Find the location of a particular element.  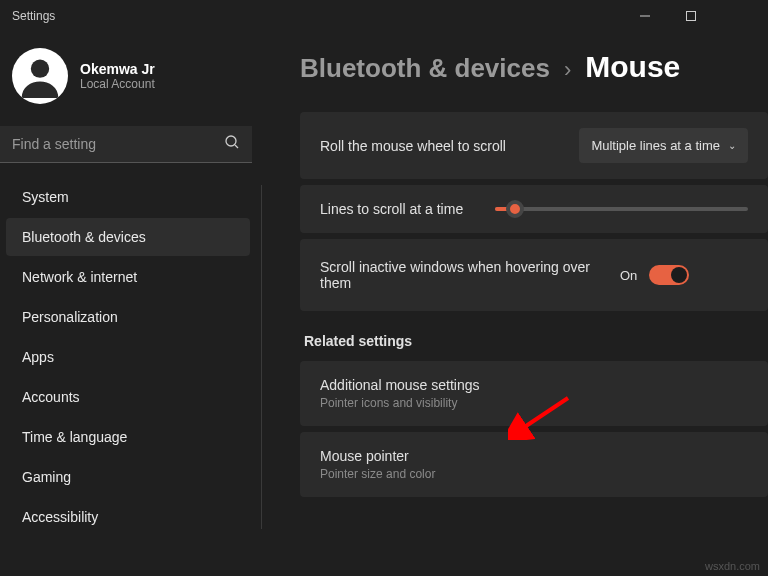

nav-item-bluetooth-devices: Bluetooth & devices is located at coordinates (128, 237).